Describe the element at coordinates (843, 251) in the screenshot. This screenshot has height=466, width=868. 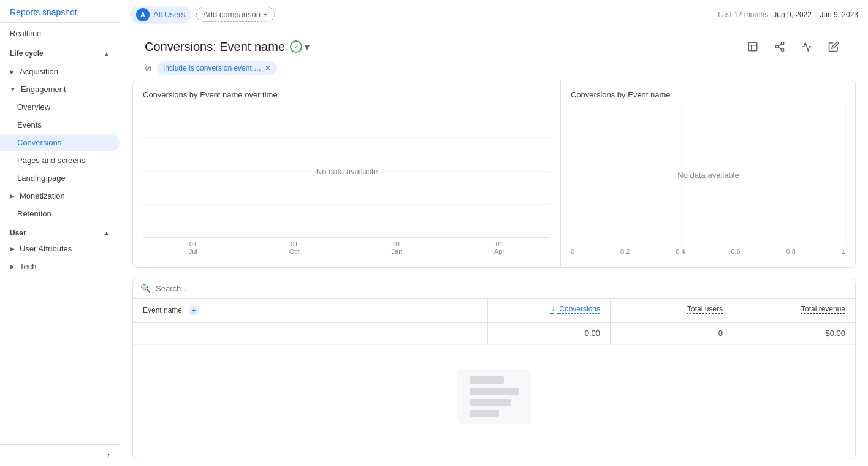
I see `bar-x-label-1: 1` at that location.